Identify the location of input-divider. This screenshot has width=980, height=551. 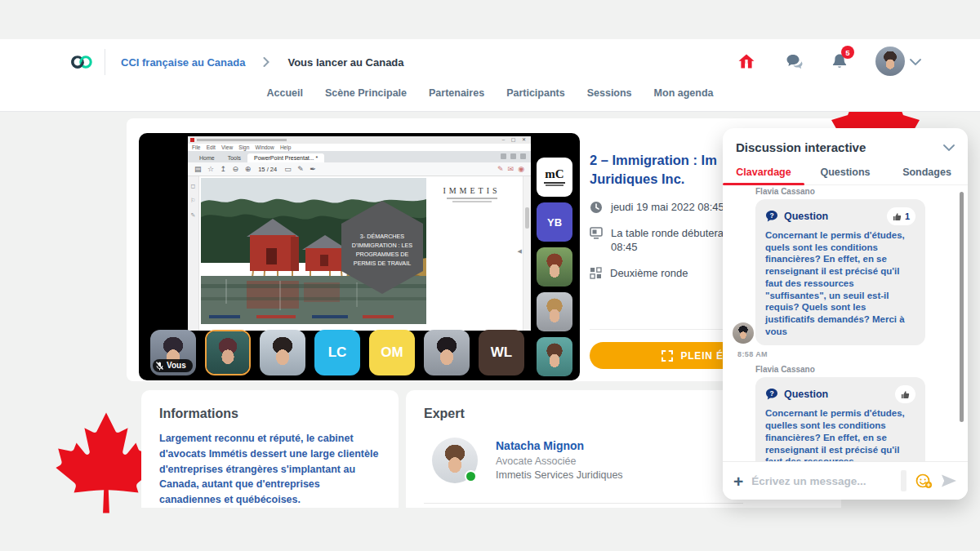
(903, 481).